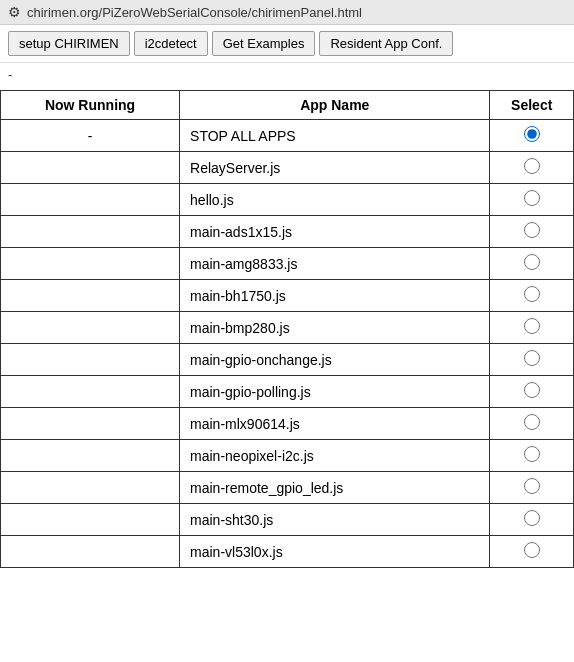 This screenshot has height=662, width=574. Describe the element at coordinates (335, 360) in the screenshot. I see `cell-app-name: main-gpio-onchange.js` at that location.